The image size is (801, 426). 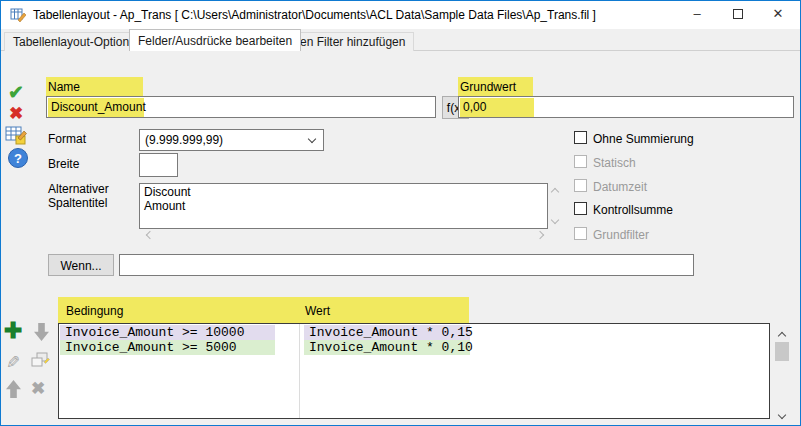 What do you see at coordinates (474, 107) in the screenshot?
I see `default-value: 0,00` at bounding box center [474, 107].